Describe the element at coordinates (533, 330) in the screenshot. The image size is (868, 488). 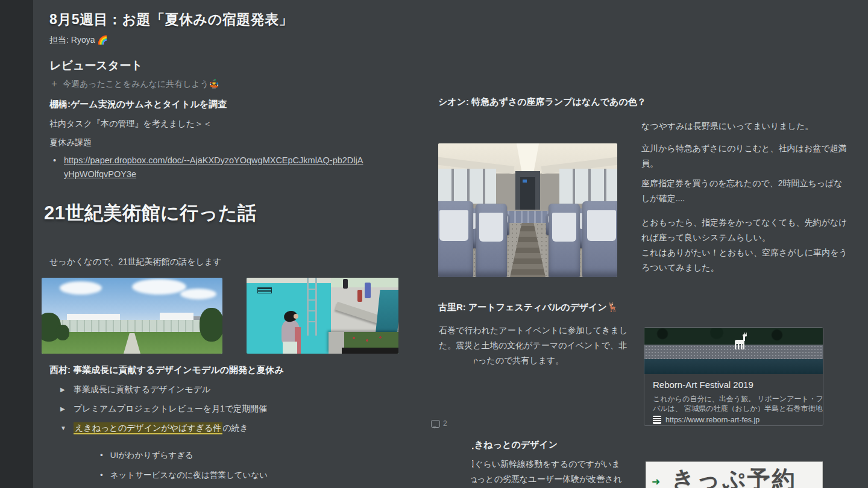
I see `furusato-text-line: 石巻で行われたアートイベントに参加してきまし` at that location.